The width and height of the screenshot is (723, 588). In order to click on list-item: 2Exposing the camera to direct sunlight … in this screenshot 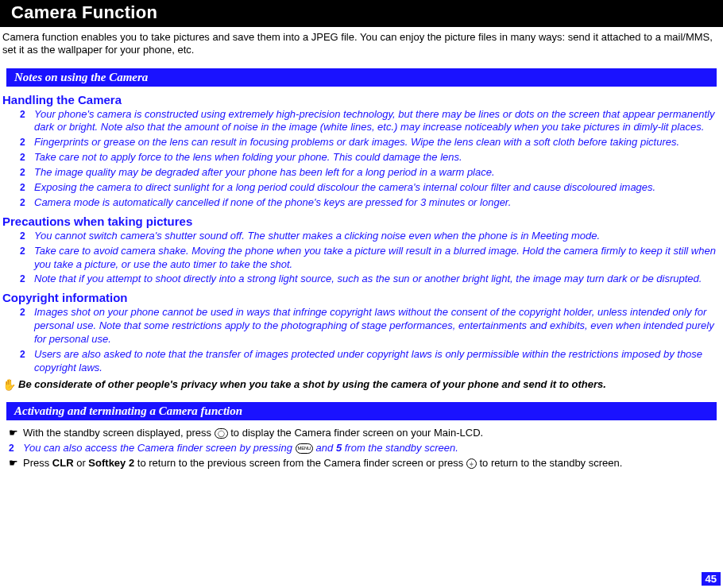, I will do `click(370, 188)`.